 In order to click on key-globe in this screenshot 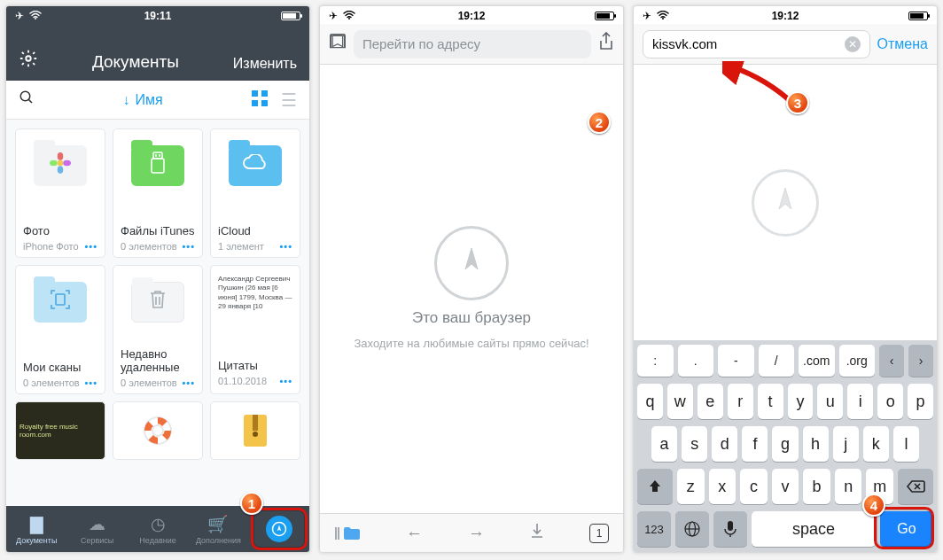, I will do `click(692, 529)`.